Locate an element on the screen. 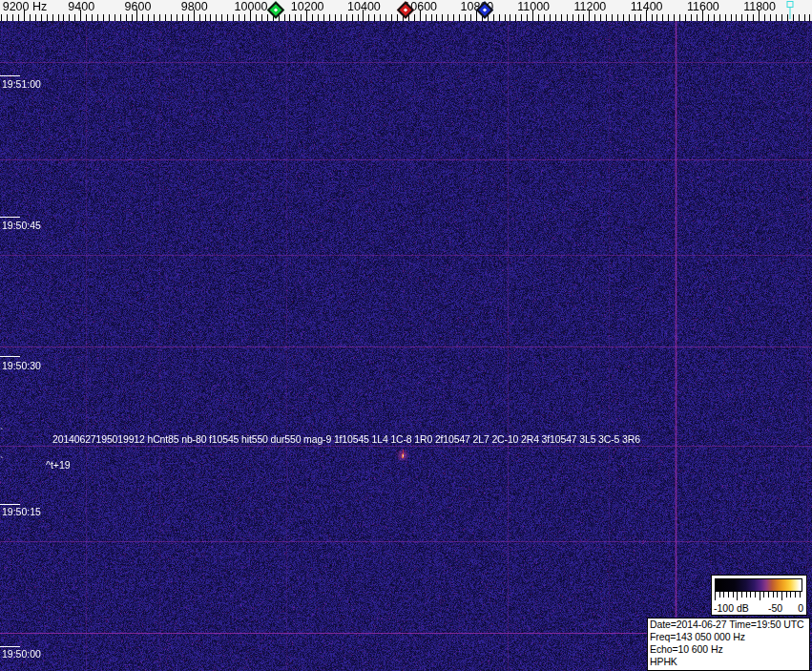  info-station-id: HPHK is located at coordinates (729, 662).